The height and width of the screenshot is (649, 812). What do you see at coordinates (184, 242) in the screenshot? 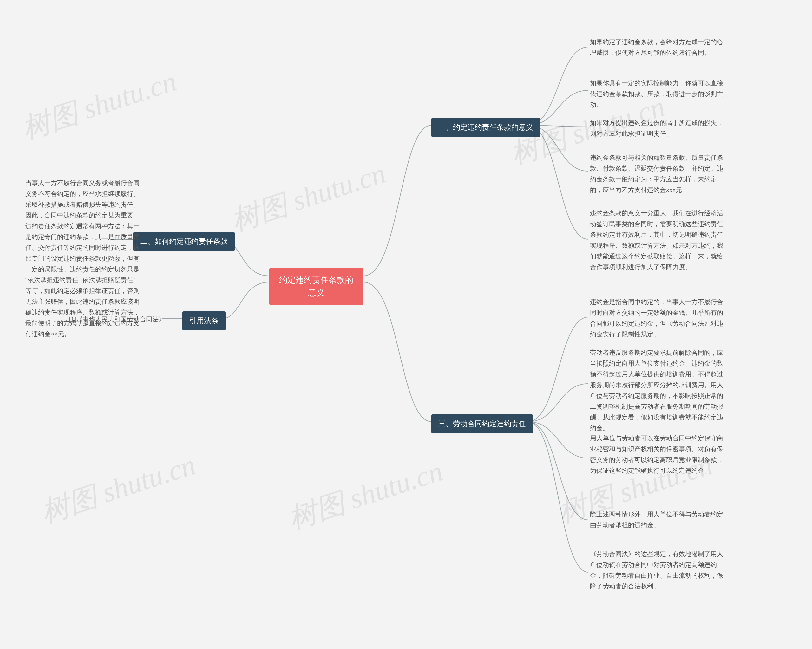
I see `branch-how-to-stipulate: 二、如何约定违约责任条款` at bounding box center [184, 242].